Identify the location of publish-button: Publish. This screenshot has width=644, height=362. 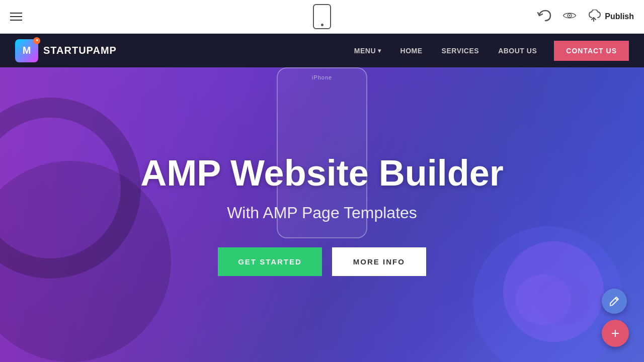
(610, 17).